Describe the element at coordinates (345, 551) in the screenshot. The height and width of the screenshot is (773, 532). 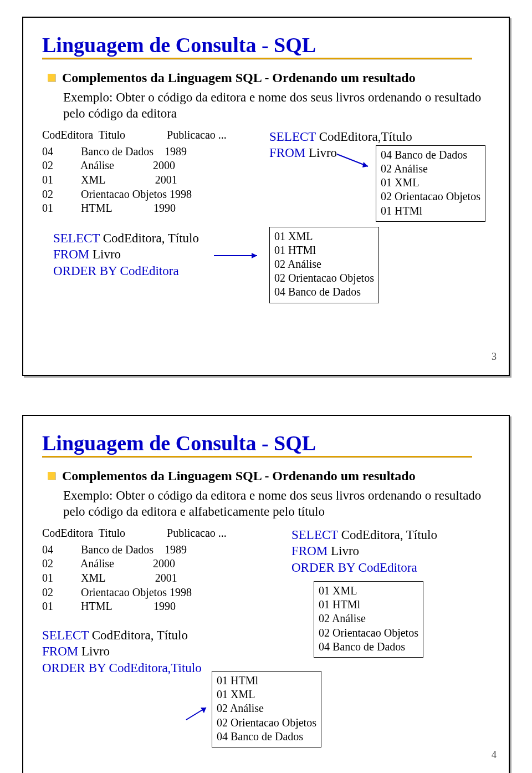
I see `q-right-tbl: Livro` at that location.